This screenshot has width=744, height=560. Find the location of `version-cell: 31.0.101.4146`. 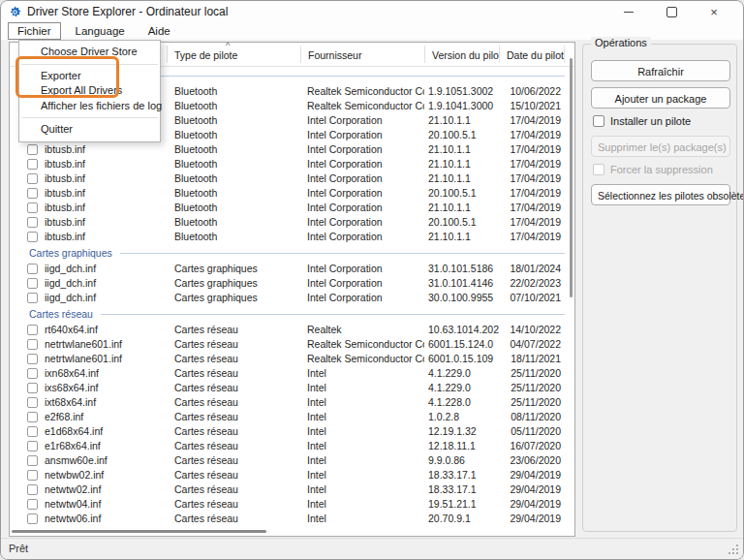

version-cell: 31.0.101.4146 is located at coordinates (461, 283).